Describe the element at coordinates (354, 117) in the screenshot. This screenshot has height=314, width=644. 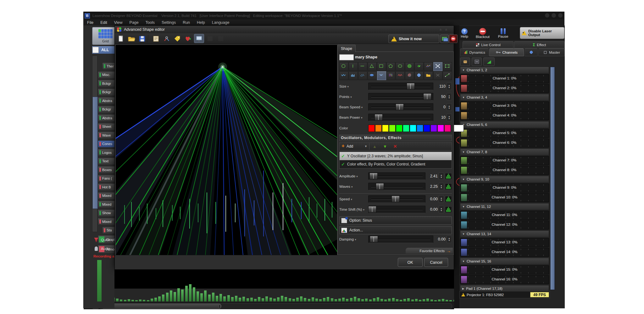
I see `beam-power-label: Beam Power ▾` at that location.